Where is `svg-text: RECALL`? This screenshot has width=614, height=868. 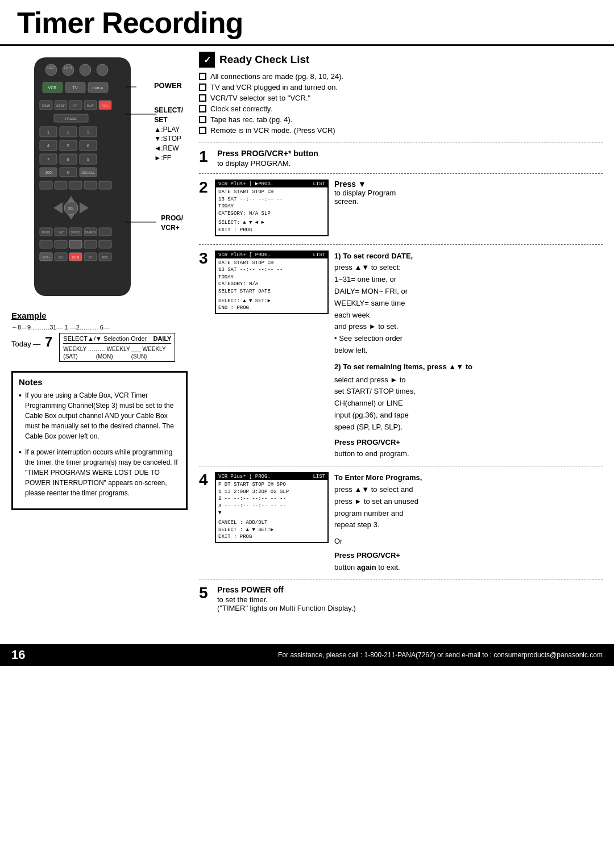
svg-text: RECALL is located at coordinates (88, 173).